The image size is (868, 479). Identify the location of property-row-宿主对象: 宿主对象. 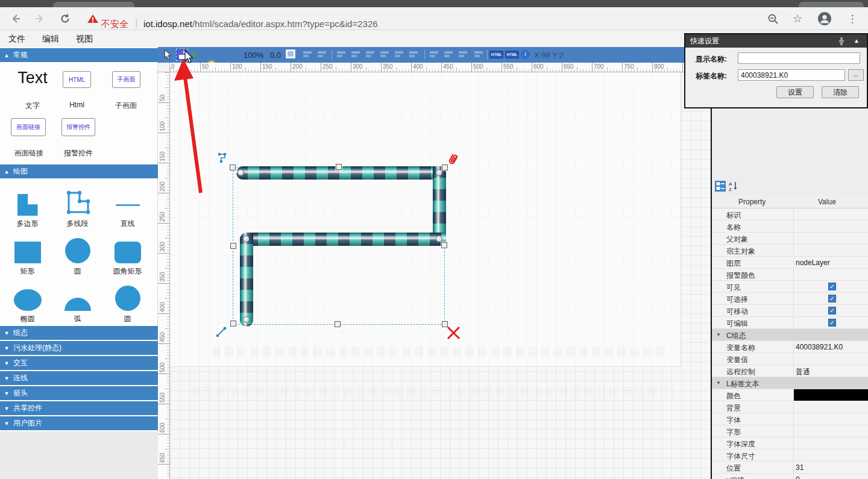
(790, 251).